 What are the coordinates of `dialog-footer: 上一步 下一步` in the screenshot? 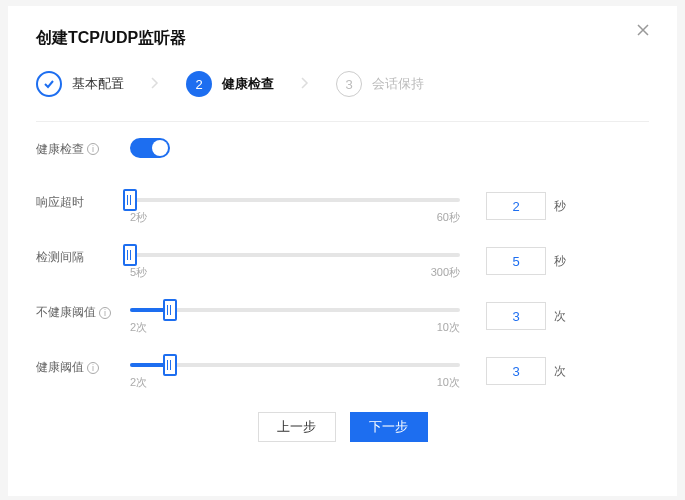 It's located at (342, 427).